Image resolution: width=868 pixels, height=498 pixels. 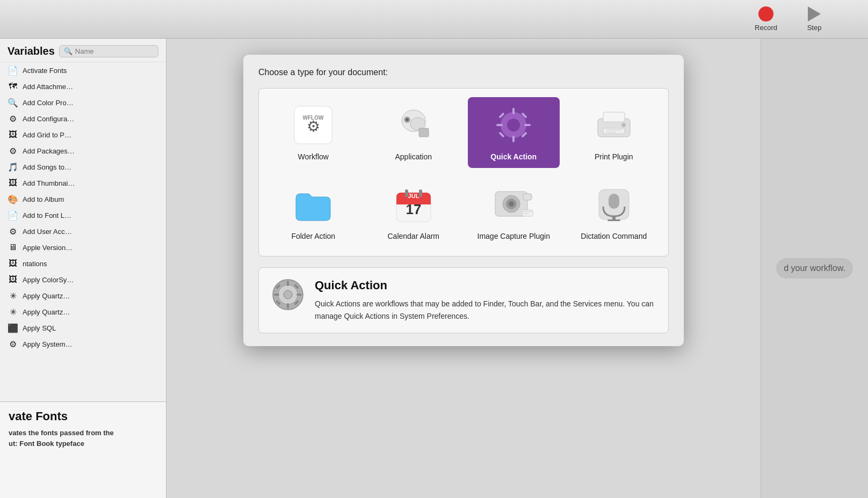 What do you see at coordinates (83, 296) in the screenshot?
I see `sidebar-item-apply-quartz-1: ✳ Apply Quartz…` at bounding box center [83, 296].